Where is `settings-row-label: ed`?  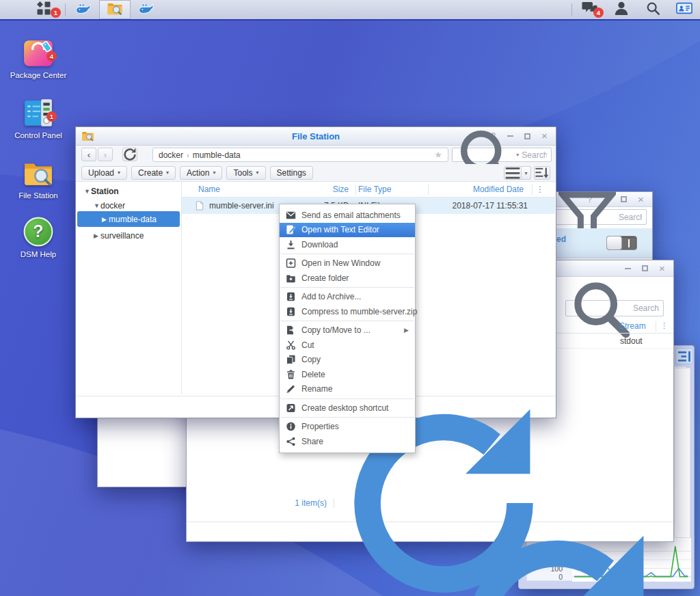
settings-row-label: ed is located at coordinates (561, 239).